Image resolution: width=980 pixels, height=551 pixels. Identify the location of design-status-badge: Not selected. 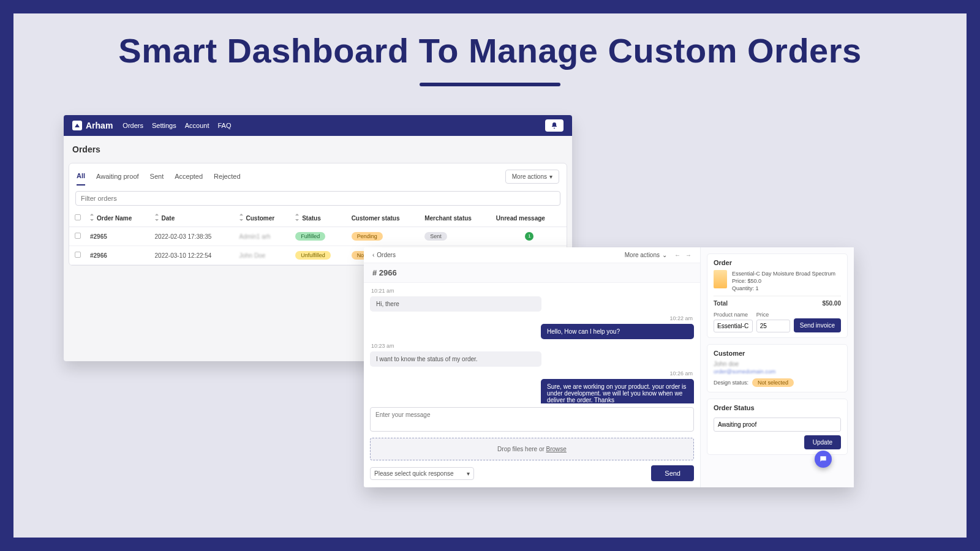
(773, 383).